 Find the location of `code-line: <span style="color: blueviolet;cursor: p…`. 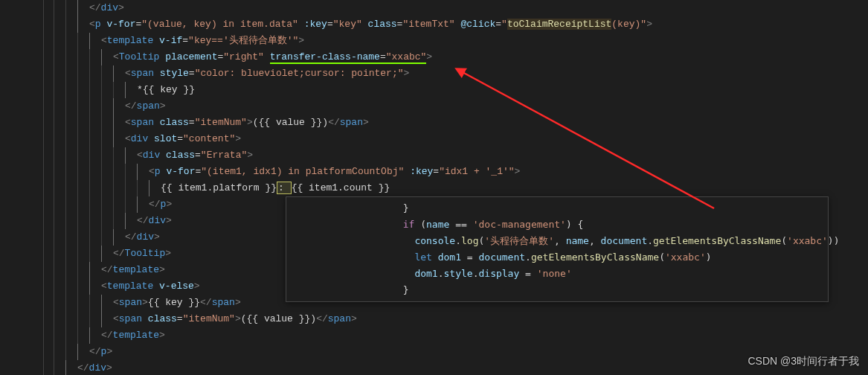

code-line: <span style="color: blueviolet;cursor: p… is located at coordinates (461, 74).